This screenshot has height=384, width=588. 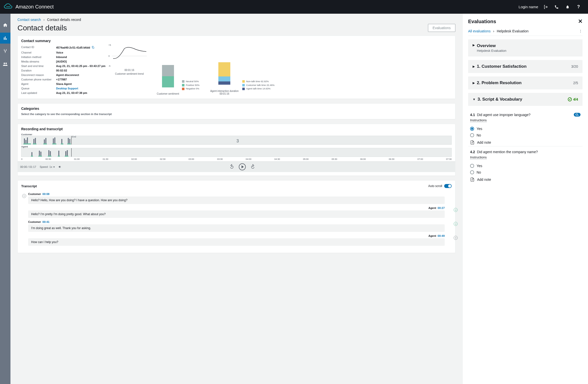 What do you see at coordinates (442, 28) in the screenshot?
I see `evaluations-button: Evaluations` at bounding box center [442, 28].